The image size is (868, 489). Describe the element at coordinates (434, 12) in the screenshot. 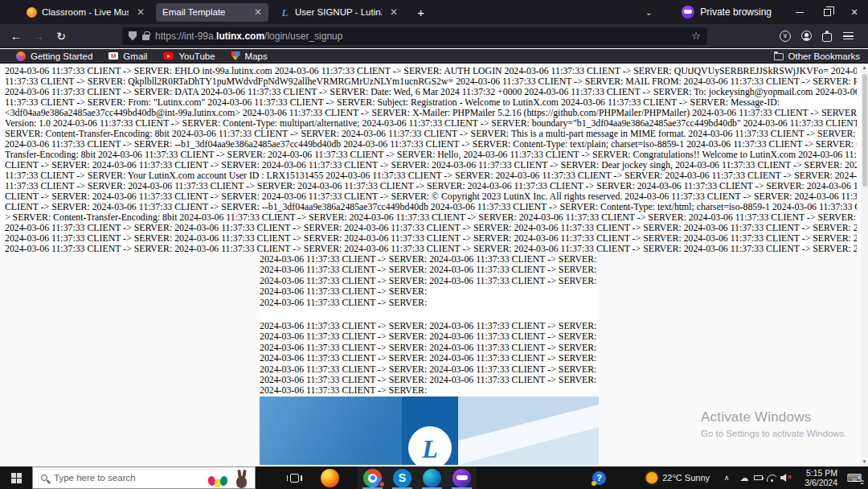

I see `browser-titlebar: Classroom - Live Music Tutor ✕ Email Tem…` at that location.